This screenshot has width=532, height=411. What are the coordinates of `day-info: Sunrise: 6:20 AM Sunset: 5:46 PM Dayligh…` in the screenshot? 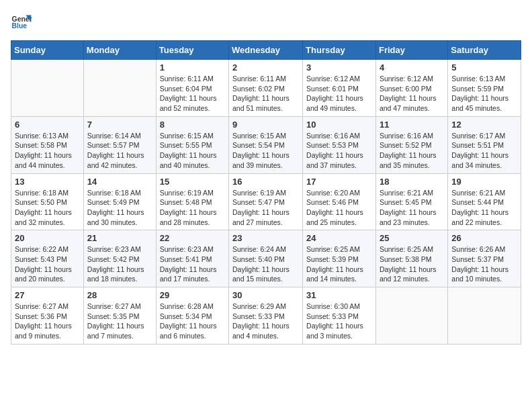 It's located at (339, 208).